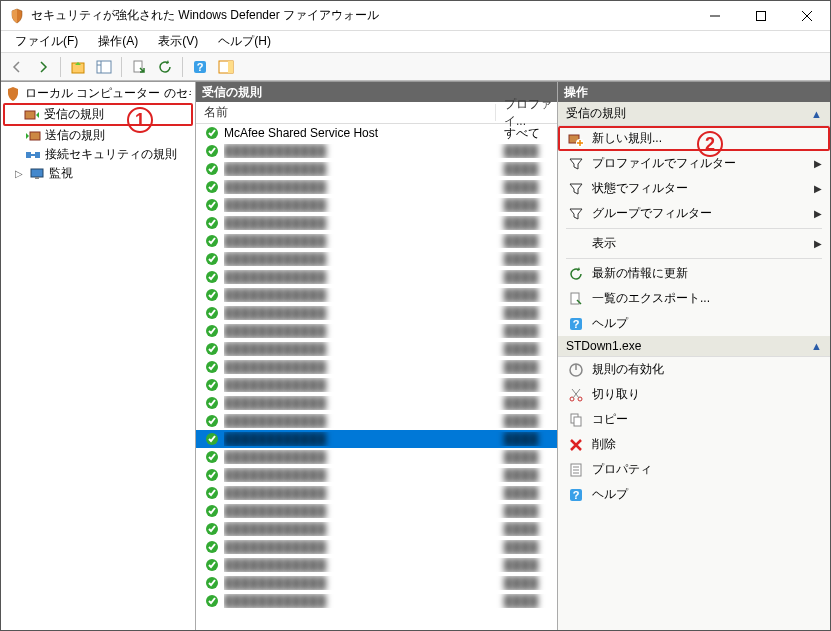 Image resolution: width=831 pixels, height=631 pixels. I want to click on forward-button, so click(43, 67).